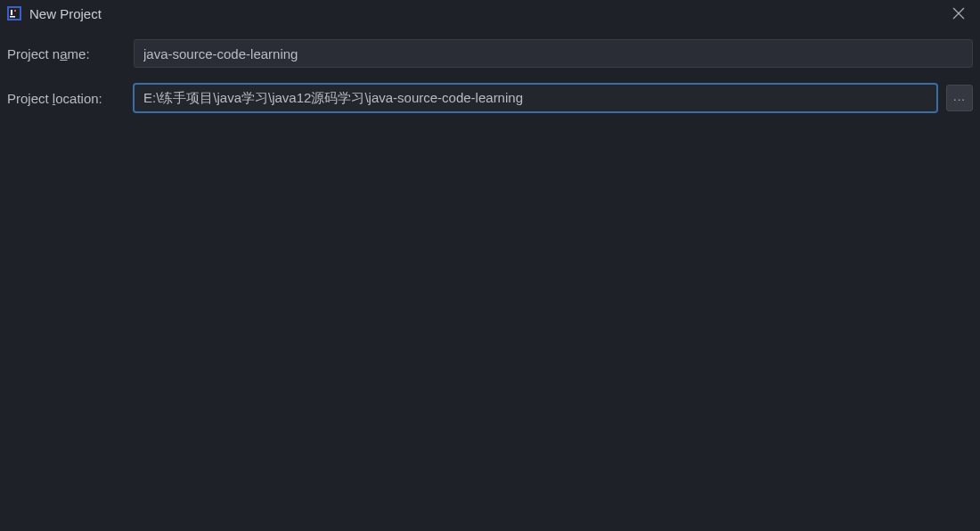 Image resolution: width=980 pixels, height=531 pixels. What do you see at coordinates (959, 13) in the screenshot?
I see `close-button` at bounding box center [959, 13].